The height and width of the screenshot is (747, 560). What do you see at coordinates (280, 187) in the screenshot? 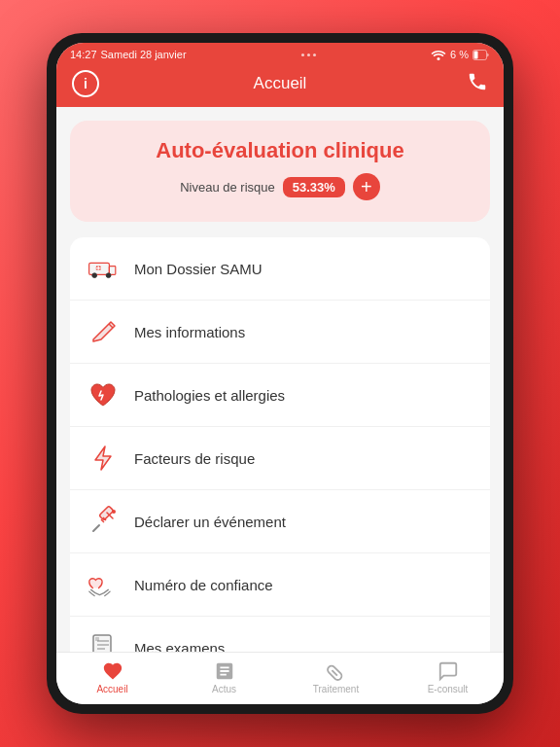
I see `risk-level-row: Niveau de risque 53.33% +` at bounding box center [280, 187].